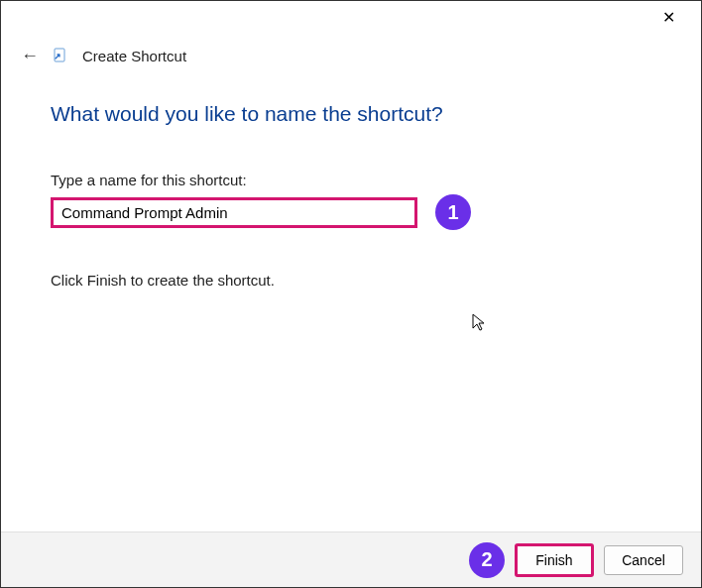 The width and height of the screenshot is (702, 588). Describe the element at coordinates (351, 559) in the screenshot. I see `wizard-footer: 2 Finish Cancel` at that location.